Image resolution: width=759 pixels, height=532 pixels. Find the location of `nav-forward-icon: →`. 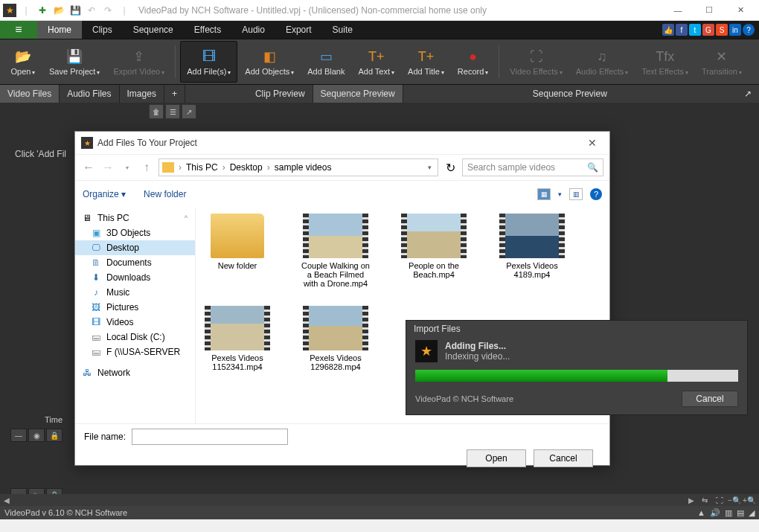

nav-forward-icon: → is located at coordinates (108, 167).